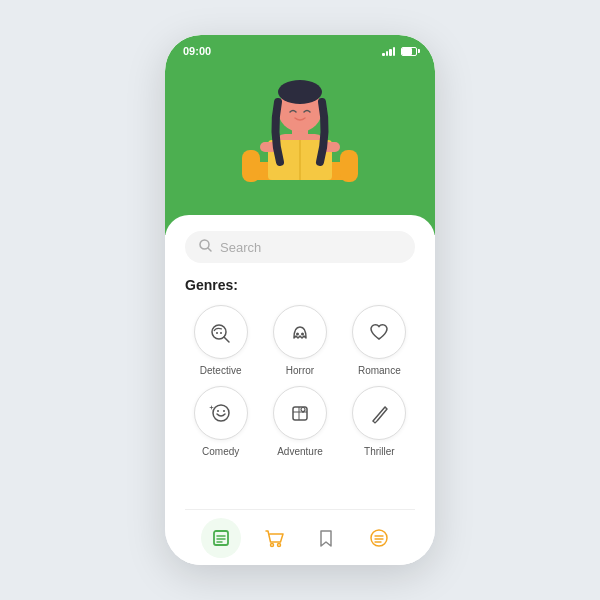 Image resolution: width=600 pixels, height=600 pixels. What do you see at coordinates (300, 370) in the screenshot?
I see `genre-label-horror: Horror` at bounding box center [300, 370].